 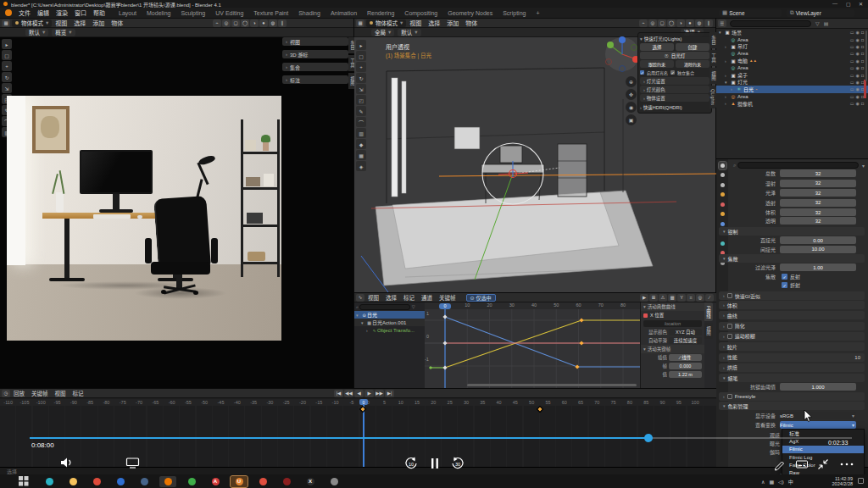 I want to click on outliner-row: ▾ ▣ 灯光 ▭◉◘, so click(x=792, y=82).